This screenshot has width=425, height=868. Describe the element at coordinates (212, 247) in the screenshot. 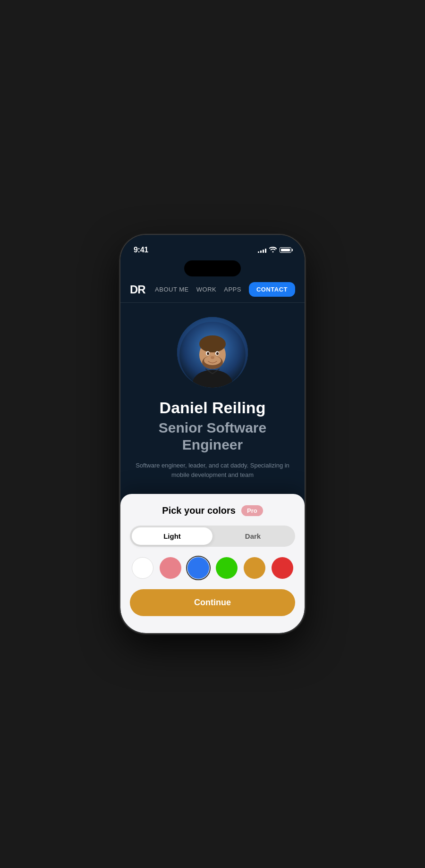

I see `status-bar: 9:41` at that location.